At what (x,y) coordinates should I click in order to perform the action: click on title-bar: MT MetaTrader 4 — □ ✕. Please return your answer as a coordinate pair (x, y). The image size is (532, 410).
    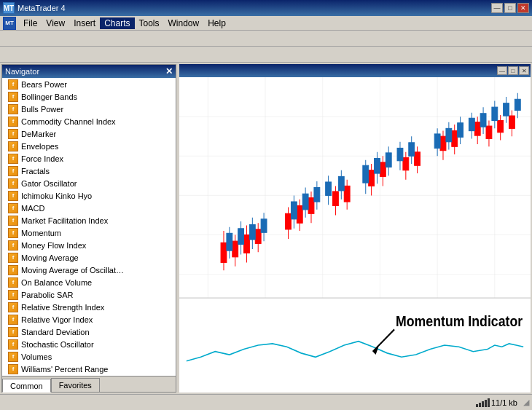
    Looking at the image, I should click on (266, 8).